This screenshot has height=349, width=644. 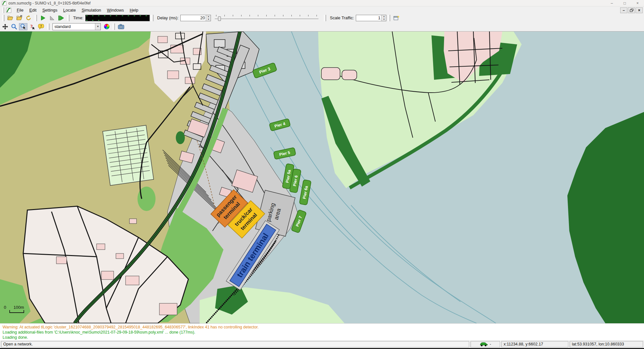 What do you see at coordinates (208, 18) in the screenshot?
I see `delay-spin-arrows: ▲ ▼` at bounding box center [208, 18].